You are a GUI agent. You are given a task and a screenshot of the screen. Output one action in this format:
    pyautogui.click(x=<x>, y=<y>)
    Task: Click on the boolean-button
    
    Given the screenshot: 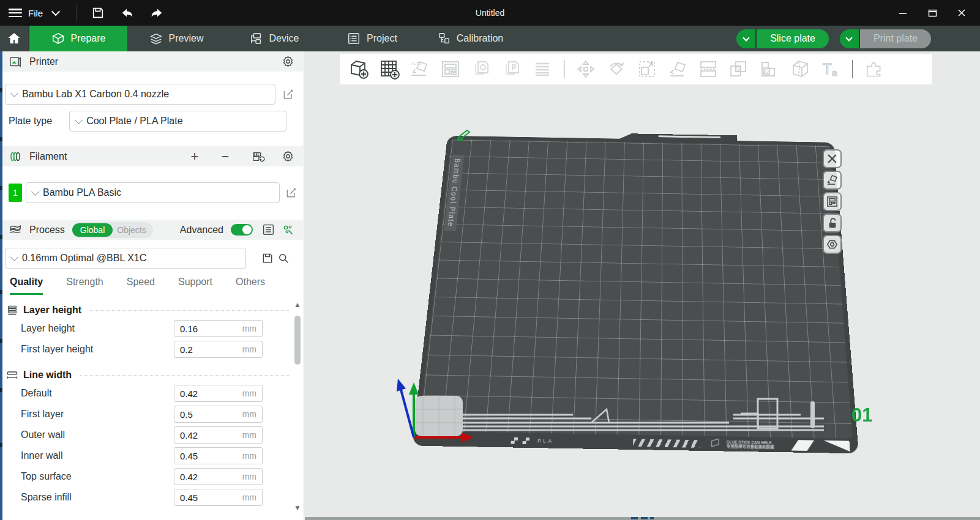 What is the action you would take?
    pyautogui.click(x=769, y=69)
    